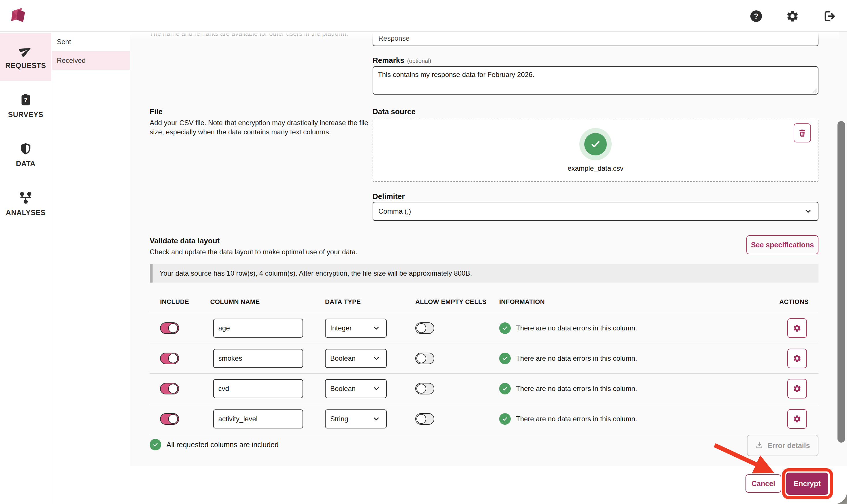 The image size is (847, 504). What do you see at coordinates (356, 328) in the screenshot?
I see `data-type-select: Integer` at bounding box center [356, 328].